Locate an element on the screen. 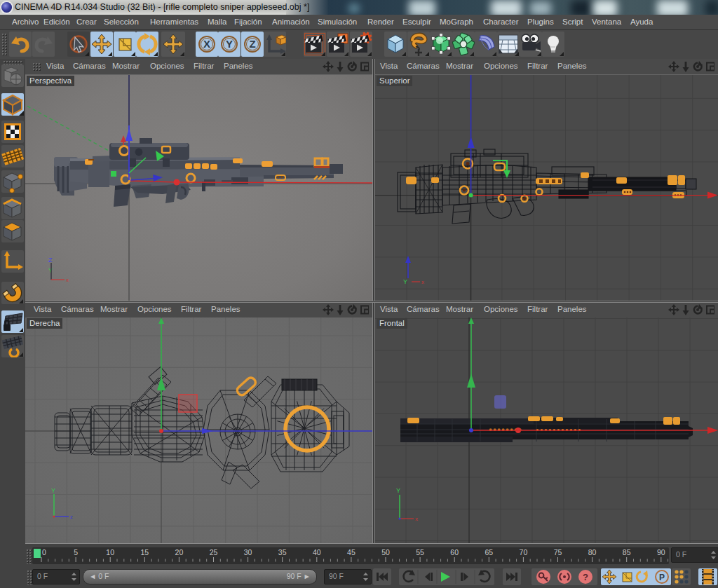 The width and height of the screenshot is (718, 588). svg-text: 30 is located at coordinates (248, 552).